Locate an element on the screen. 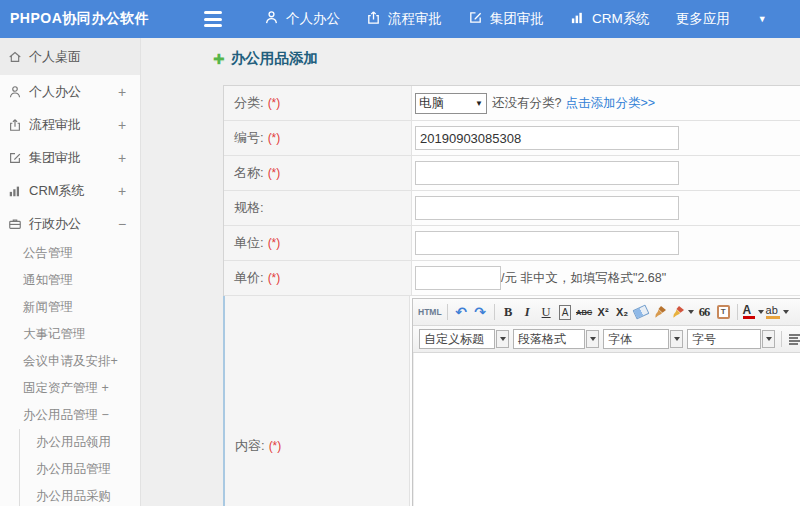 This screenshot has width=800, height=506. spec-input is located at coordinates (547, 208).